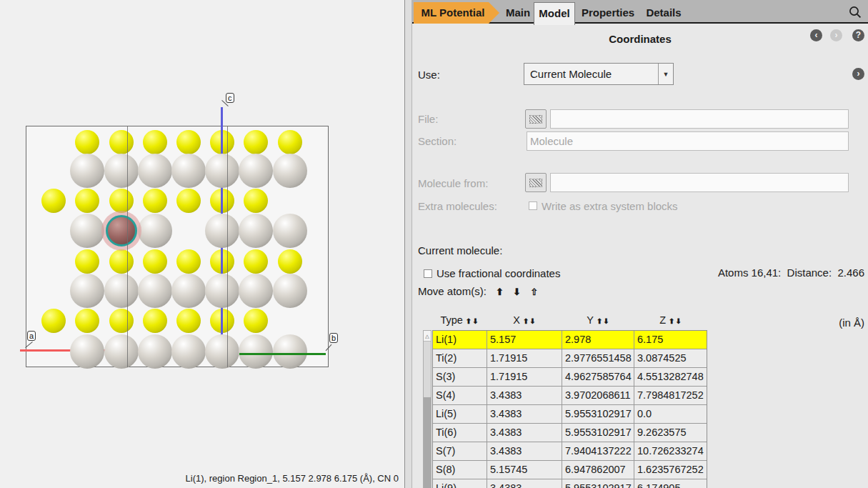 The width and height of the screenshot is (868, 488). What do you see at coordinates (536, 183) in the screenshot?
I see `molecule-from-browse-button` at bounding box center [536, 183].